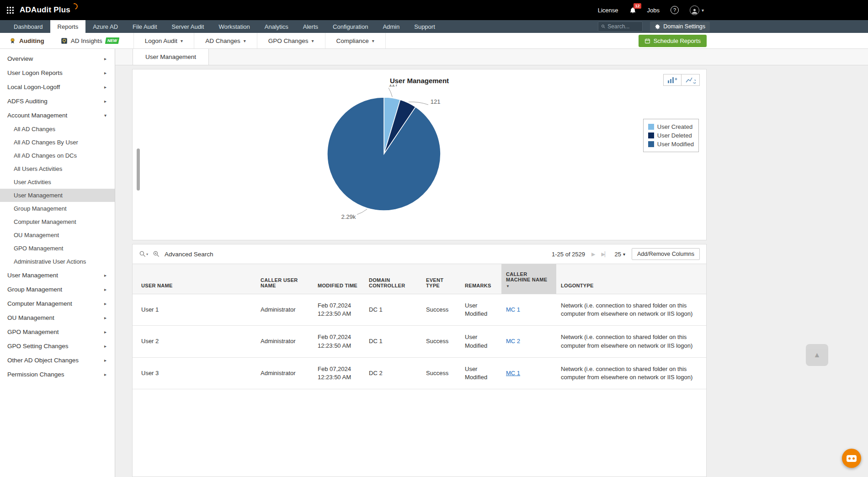  Describe the element at coordinates (30, 41) in the screenshot. I see `subnav-auditing: Auditing` at that location.